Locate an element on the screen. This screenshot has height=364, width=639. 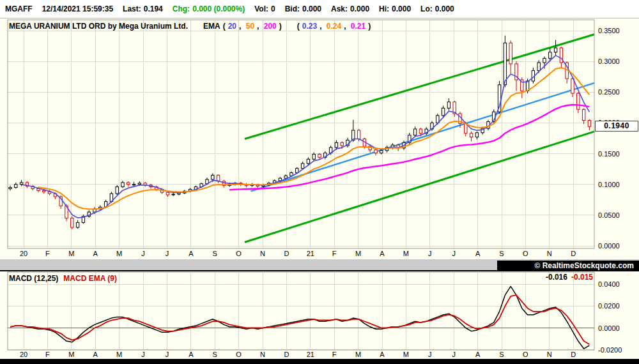
ema-period-50: 50 is located at coordinates (250, 26).